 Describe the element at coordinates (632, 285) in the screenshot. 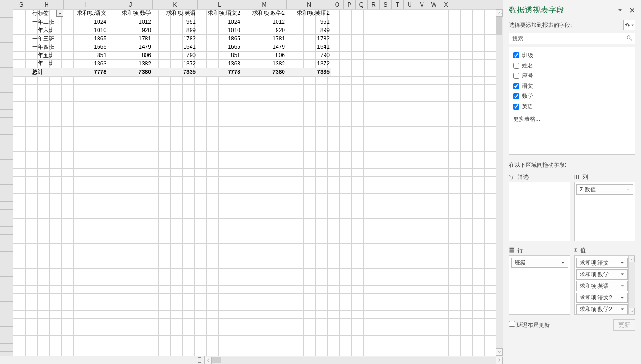

I see `values-scrollbar` at that location.